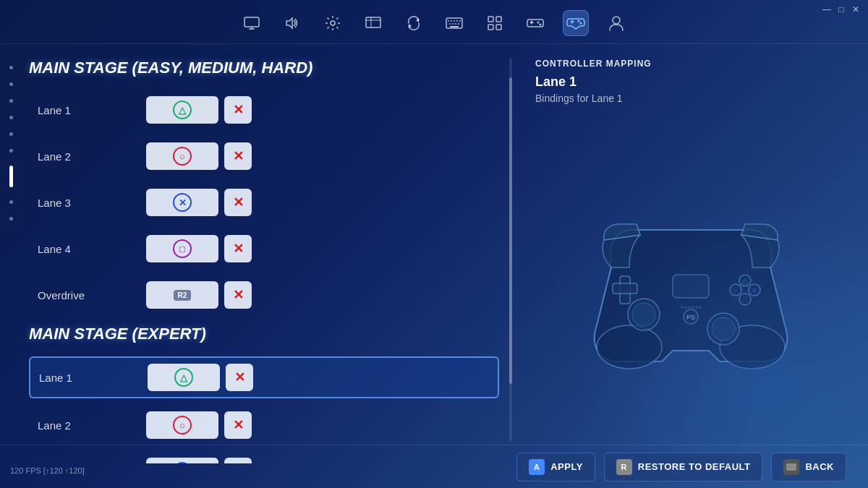 This screenshot has width=868, height=488. What do you see at coordinates (182, 110) in the screenshot?
I see `triangle-icon: △` at bounding box center [182, 110].